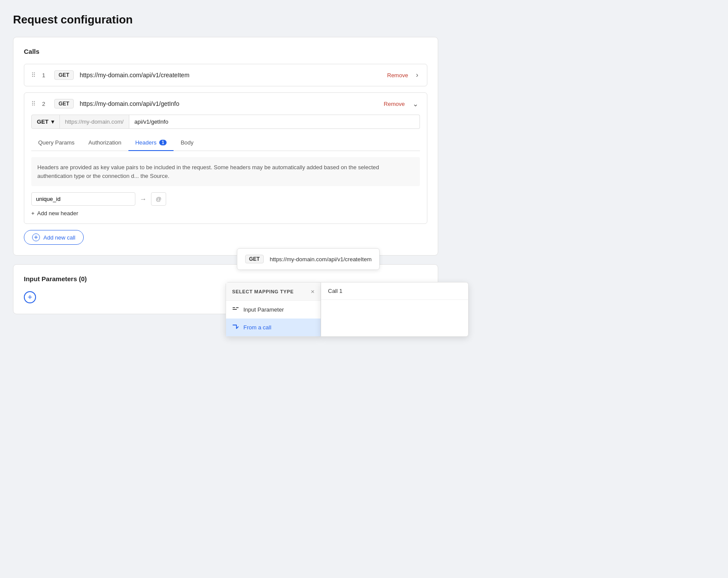 The width and height of the screenshot is (728, 578). What do you see at coordinates (254, 259) in the screenshot?
I see `tooltip-method: GET` at bounding box center [254, 259].